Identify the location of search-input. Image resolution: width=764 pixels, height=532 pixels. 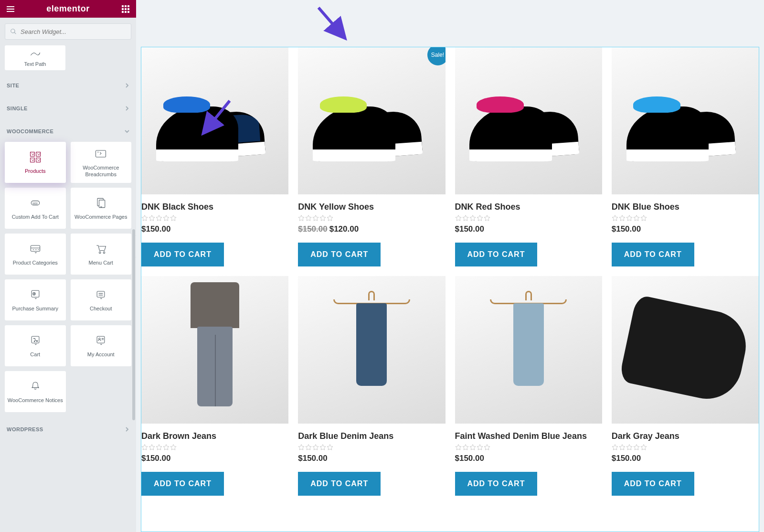
(74, 32).